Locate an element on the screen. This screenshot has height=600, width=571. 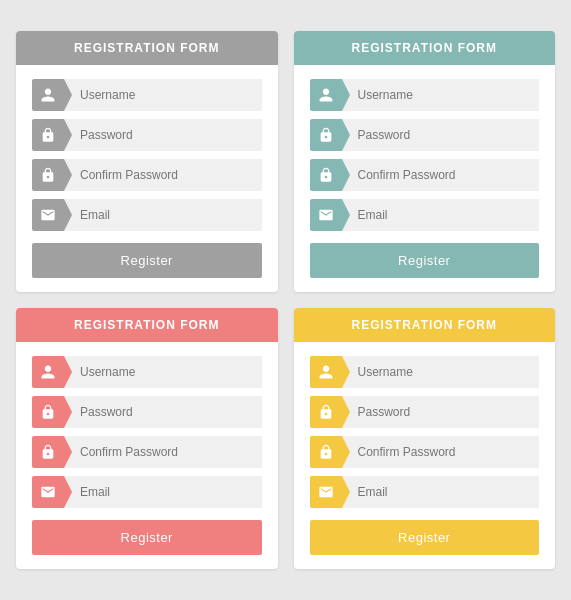
form-header-teal: REGISTRATION FORM is located at coordinates (425, 48).